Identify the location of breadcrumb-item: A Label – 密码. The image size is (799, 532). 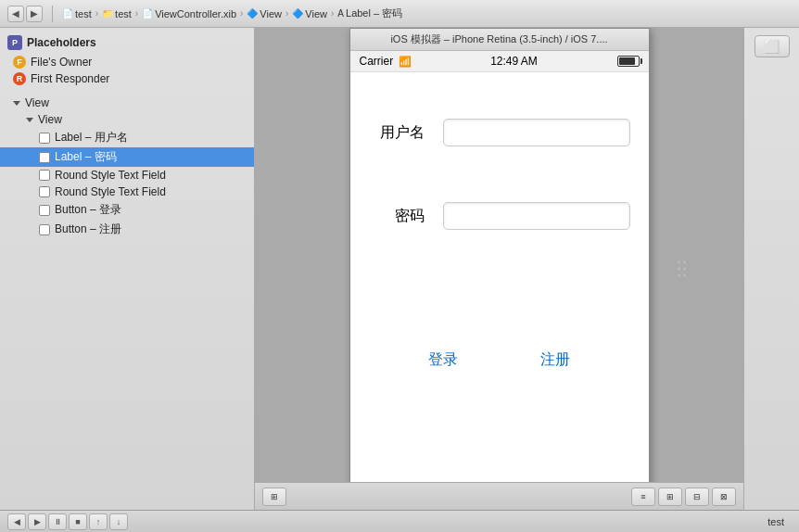
(370, 13).